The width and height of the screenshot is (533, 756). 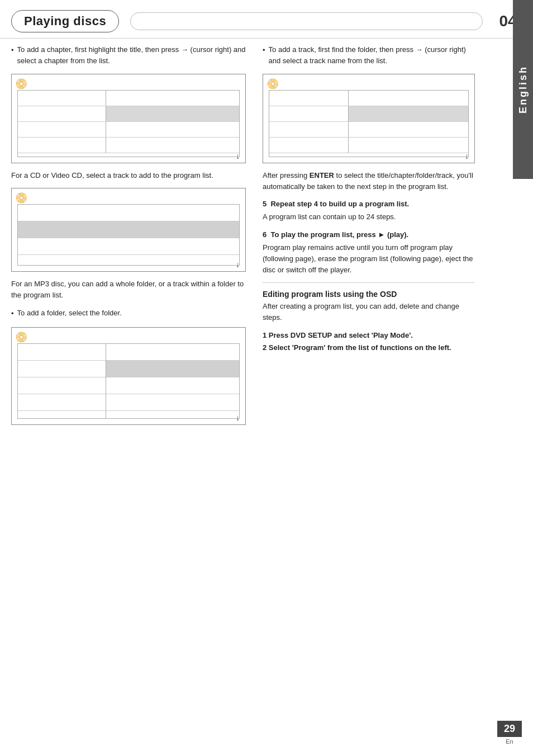 I want to click on step1-heading: 1 Press DVD SETUP and select 'Play Mode'…, so click(x=369, y=336).